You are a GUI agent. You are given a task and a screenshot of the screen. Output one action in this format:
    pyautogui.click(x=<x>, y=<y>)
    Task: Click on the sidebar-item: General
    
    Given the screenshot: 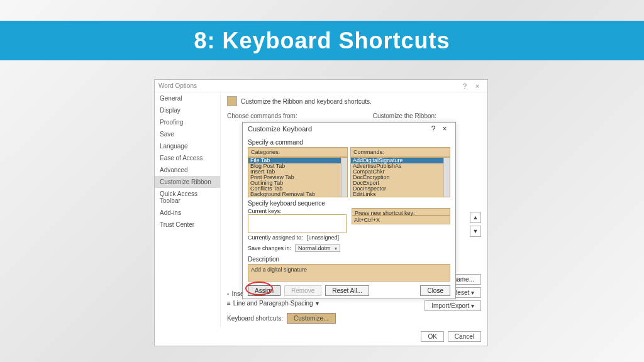 What is the action you would take?
    pyautogui.click(x=187, y=98)
    